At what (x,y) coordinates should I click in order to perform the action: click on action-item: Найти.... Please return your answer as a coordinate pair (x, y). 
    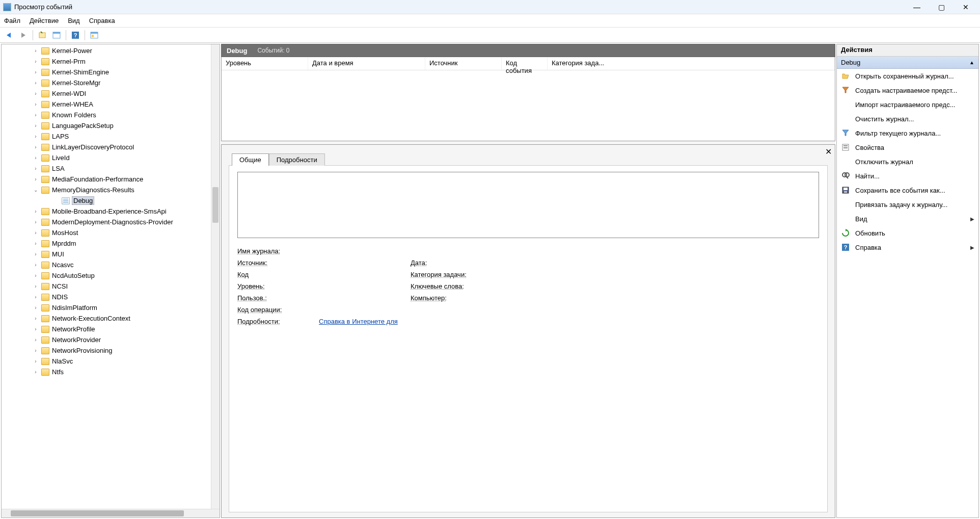
    Looking at the image, I should click on (908, 176).